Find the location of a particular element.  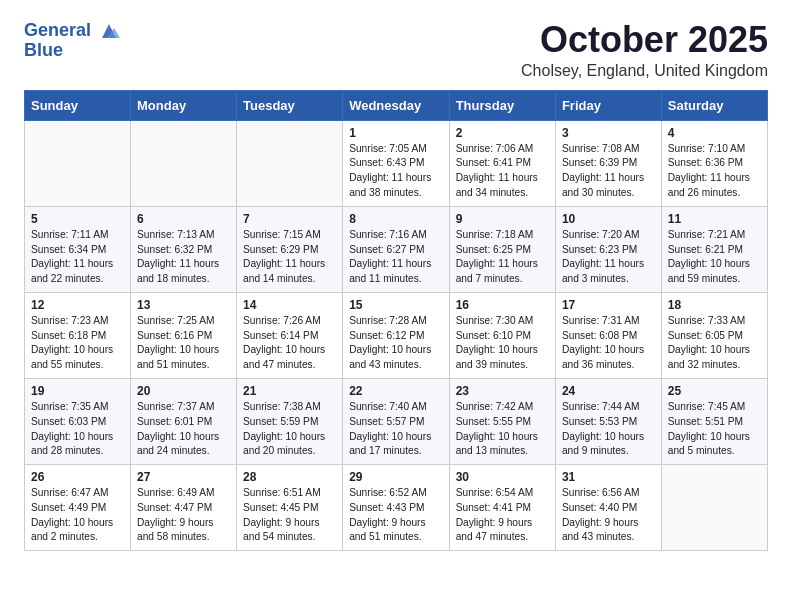

day-cell-6: 6Sunrise: 7:13 AM Sunset: 6:32 PM Daylig… is located at coordinates (184, 249).